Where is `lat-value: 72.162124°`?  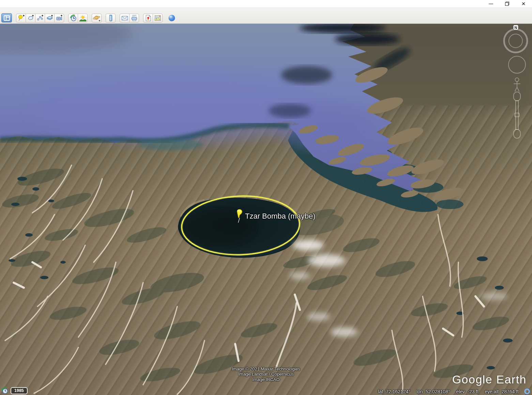 lat-value: 72.162124° is located at coordinates (398, 392).